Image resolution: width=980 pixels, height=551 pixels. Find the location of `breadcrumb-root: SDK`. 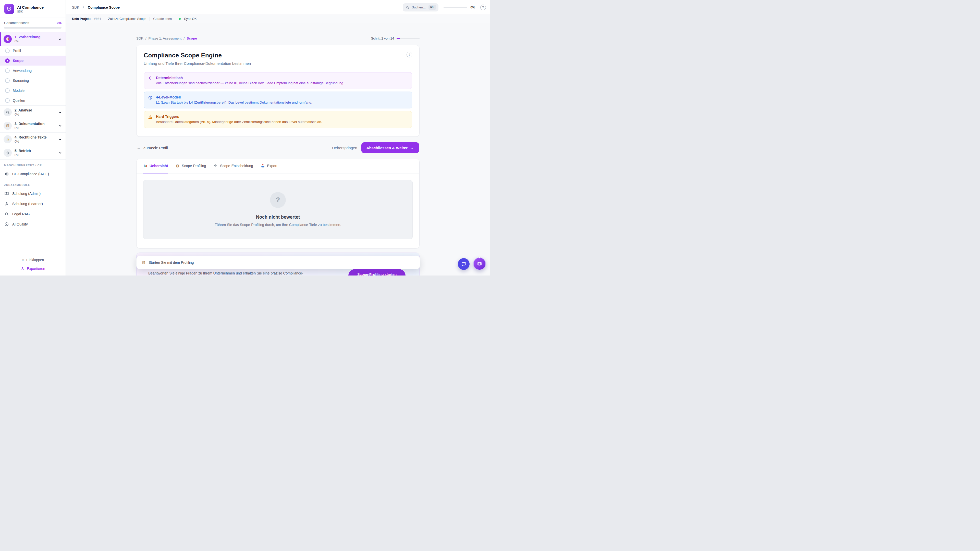

breadcrumb-root: SDK is located at coordinates (76, 8).